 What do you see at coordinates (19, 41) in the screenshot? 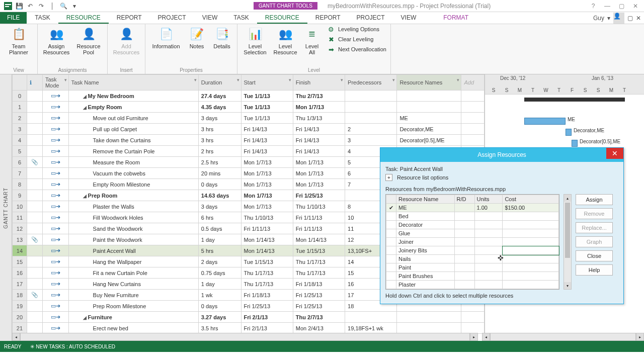
I see `team-planner-button: 📋 TeamPlanner` at bounding box center [19, 41].